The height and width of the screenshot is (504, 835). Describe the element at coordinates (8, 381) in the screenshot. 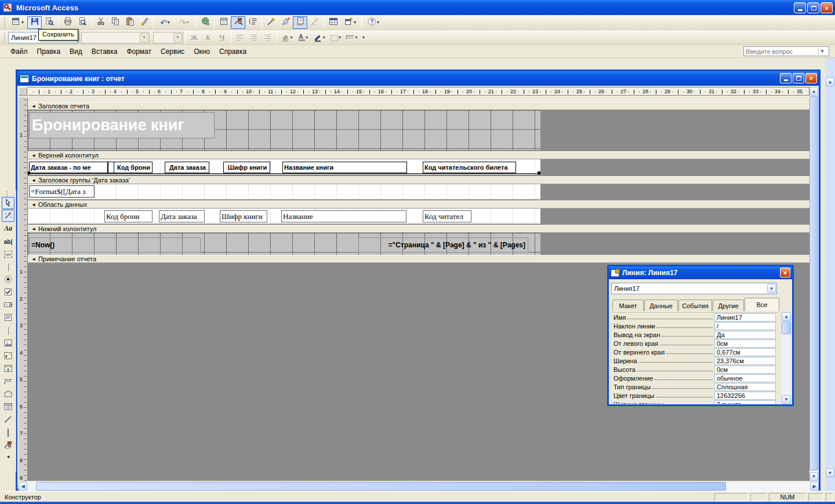

I see `page-break-tool` at that location.